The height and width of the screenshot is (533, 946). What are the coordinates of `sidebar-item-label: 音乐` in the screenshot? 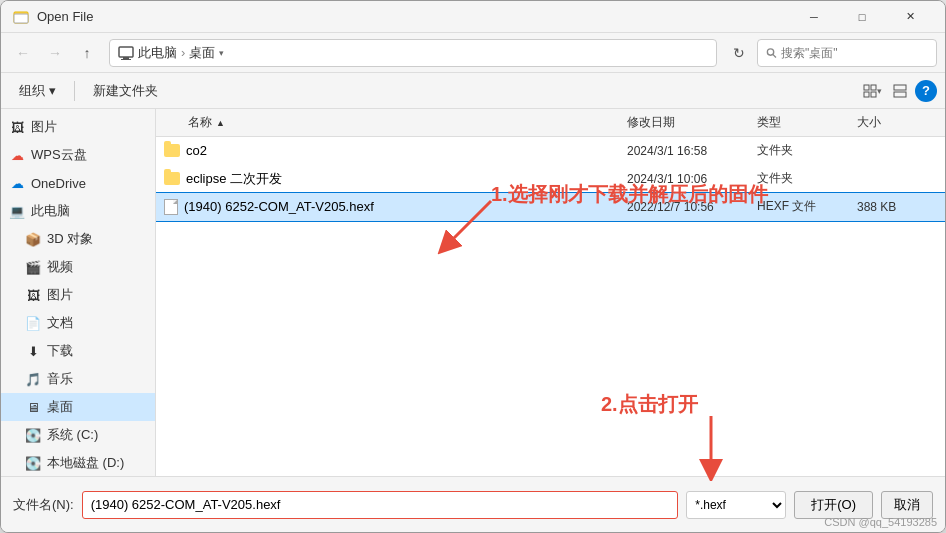 It's located at (60, 379).